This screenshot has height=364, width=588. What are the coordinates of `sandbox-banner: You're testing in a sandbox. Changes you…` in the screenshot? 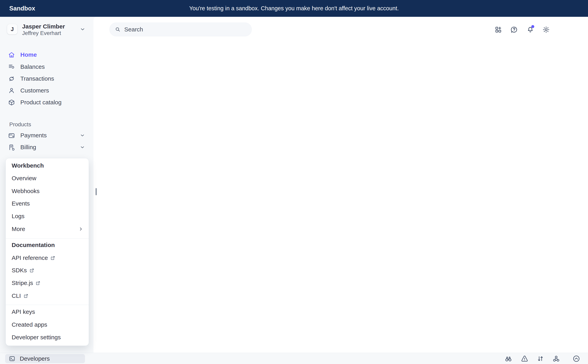 It's located at (294, 8).